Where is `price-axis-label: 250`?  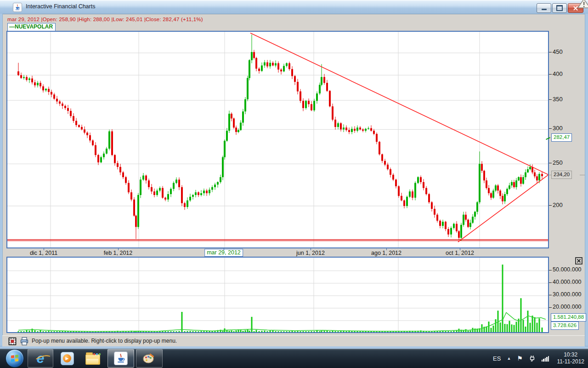 price-axis-label: 250 is located at coordinates (558, 163).